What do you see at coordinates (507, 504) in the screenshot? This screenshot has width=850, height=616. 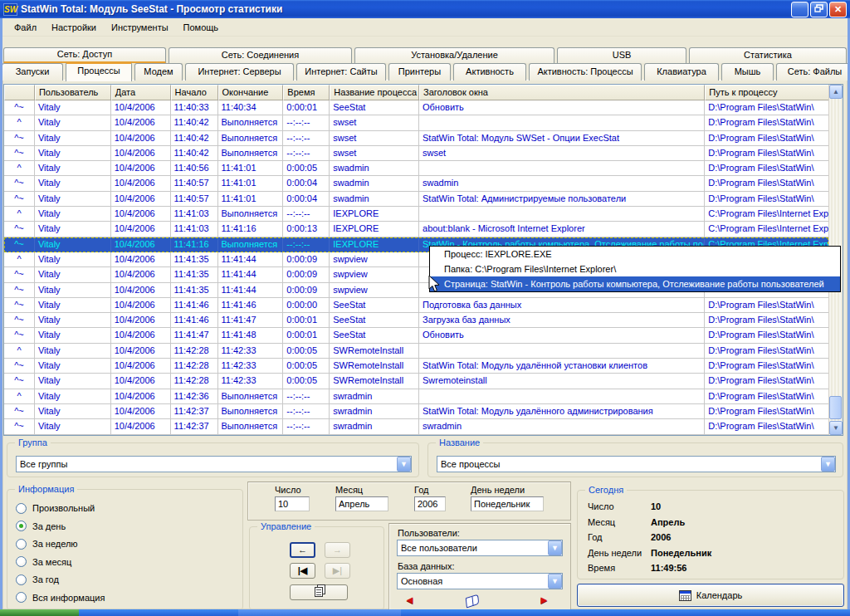 I see `weekday-input` at bounding box center [507, 504].